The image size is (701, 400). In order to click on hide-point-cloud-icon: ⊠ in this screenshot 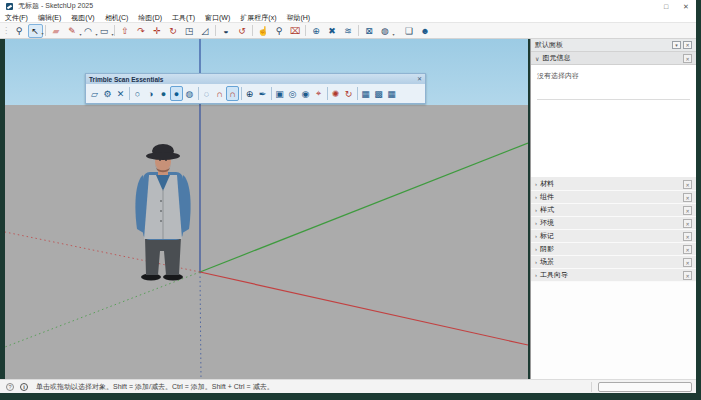, I will do `click(370, 31)`.